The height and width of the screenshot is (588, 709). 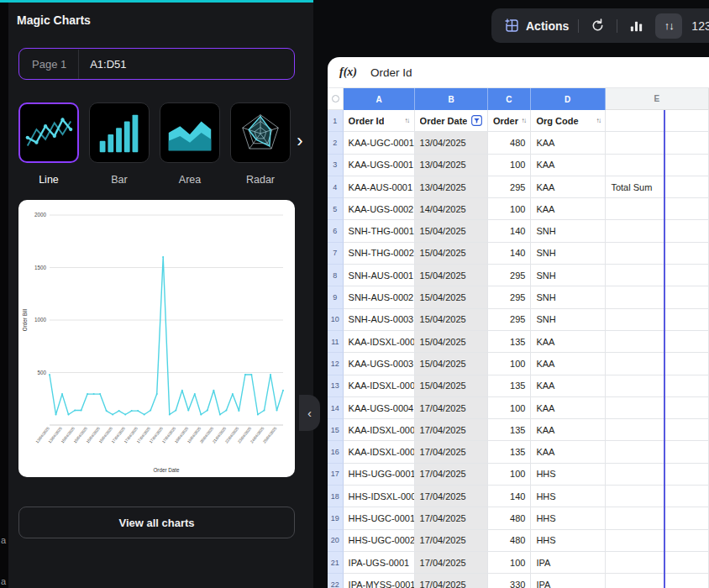 I want to click on cell-B13: 15/04/2025, so click(x=452, y=386).